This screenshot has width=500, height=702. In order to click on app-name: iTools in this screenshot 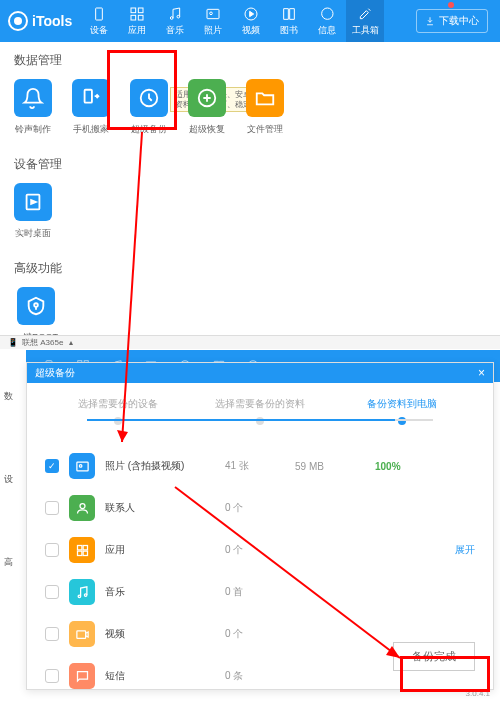, I will do `click(52, 21)`.